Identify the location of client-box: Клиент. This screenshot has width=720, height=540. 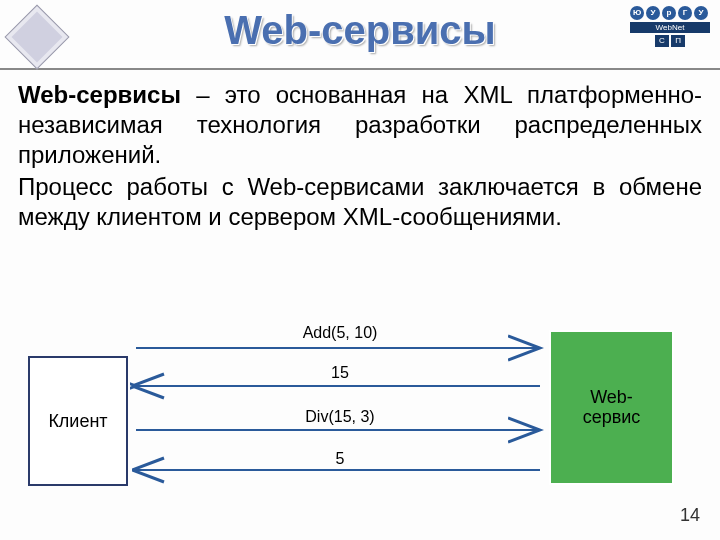
(78, 421).